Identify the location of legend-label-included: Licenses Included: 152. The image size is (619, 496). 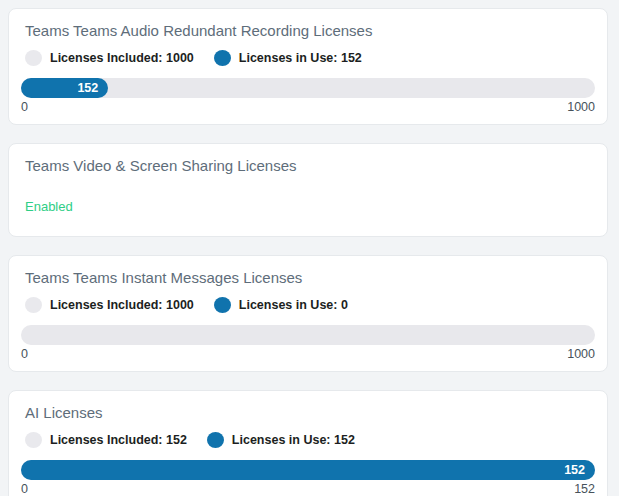
(118, 440).